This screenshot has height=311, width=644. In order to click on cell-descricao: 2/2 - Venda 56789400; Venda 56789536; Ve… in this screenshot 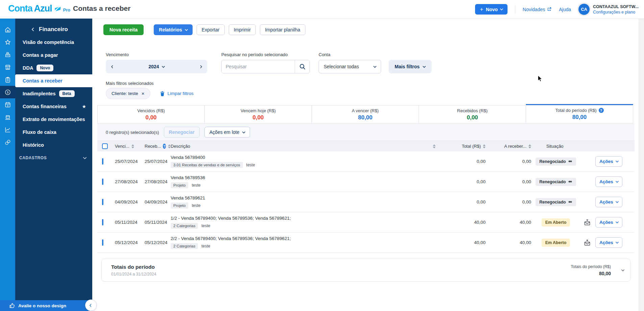, I will do `click(304, 239)`.